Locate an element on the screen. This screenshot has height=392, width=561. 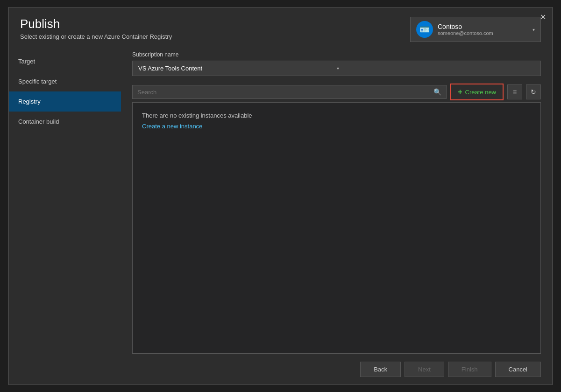
sort-button: ≡ is located at coordinates (515, 92).